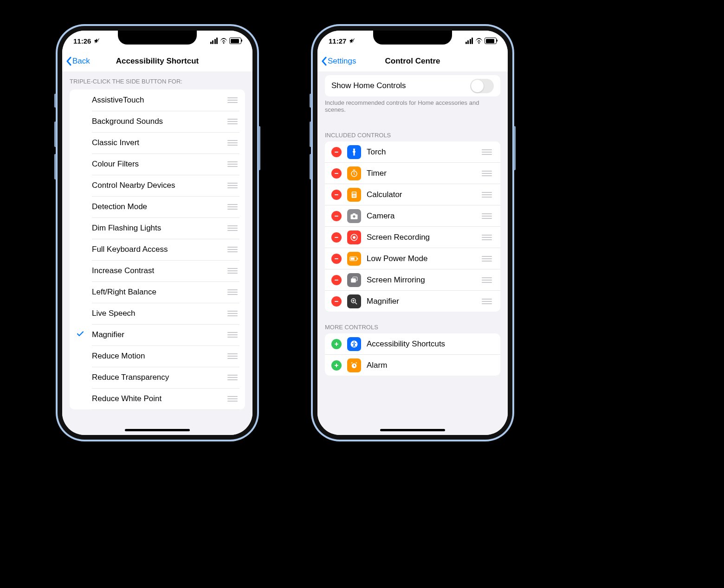 The width and height of the screenshot is (724, 588). I want to click on shortcut-row: Full Keyboard Access, so click(157, 249).